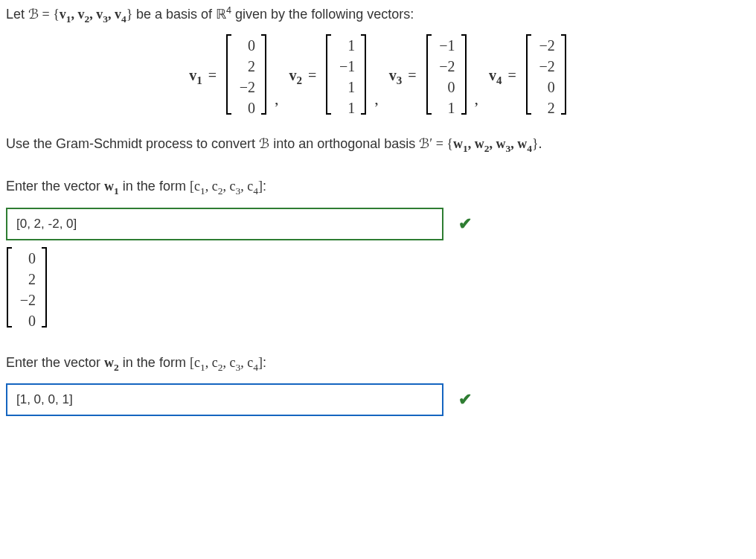 The height and width of the screenshot is (559, 756). I want to click on v1-vector: 0 2 −2 0, so click(246, 77).